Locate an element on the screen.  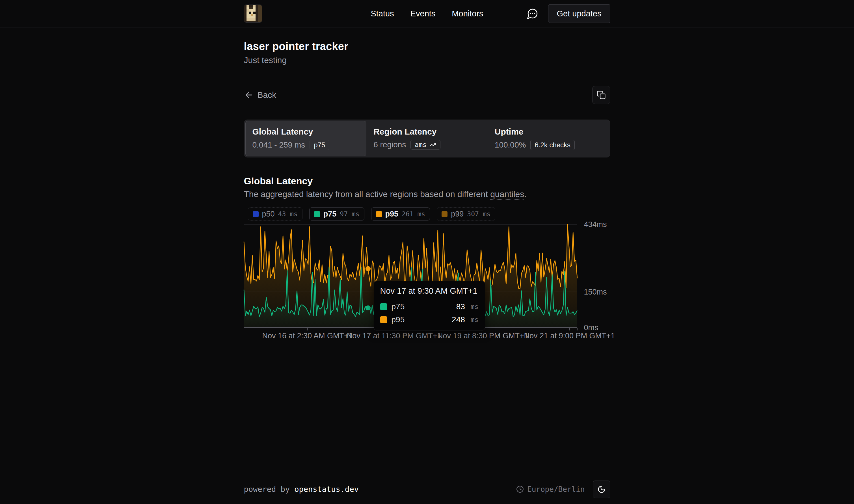
nav-link-monitors: Monitors is located at coordinates (467, 14).